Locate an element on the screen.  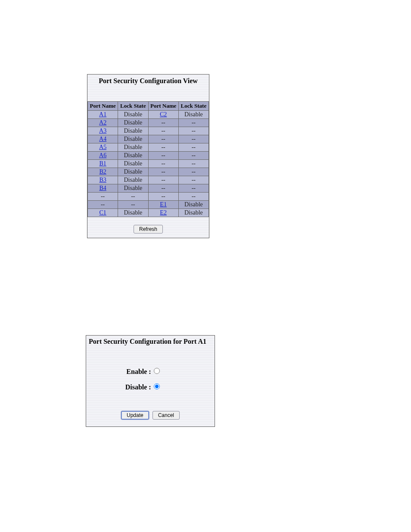
table-row: ----E1Disable is located at coordinates (148, 205).